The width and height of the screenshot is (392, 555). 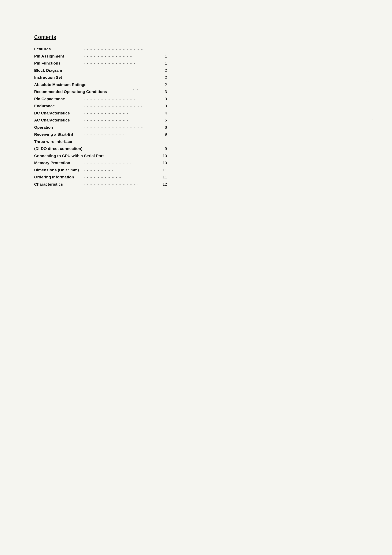 What do you see at coordinates (101, 111) in the screenshot?
I see `content-area: Contents Features·······················…` at bounding box center [101, 111].